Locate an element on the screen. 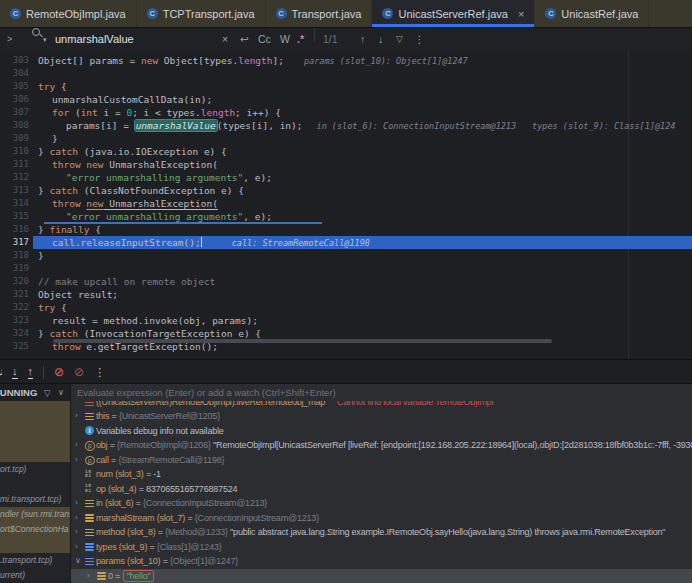 The image size is (692, 583). code-line-322: 322try { is located at coordinates (346, 308).